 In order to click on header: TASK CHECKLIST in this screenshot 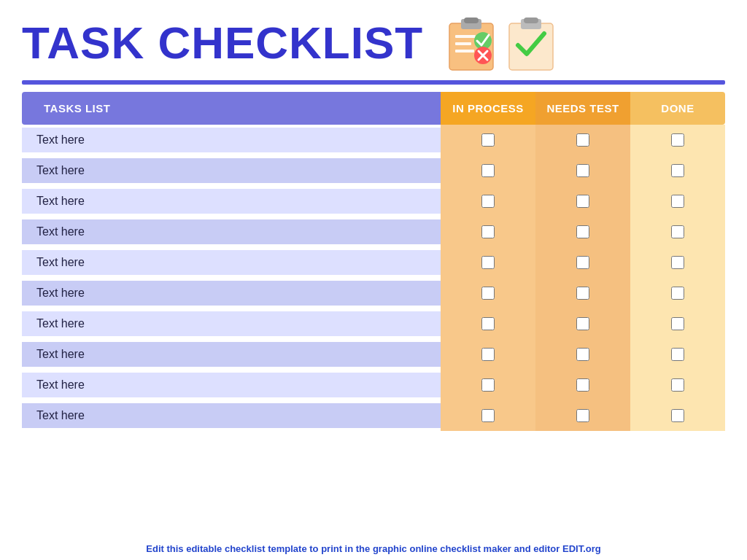, I will do `click(374, 36)`.